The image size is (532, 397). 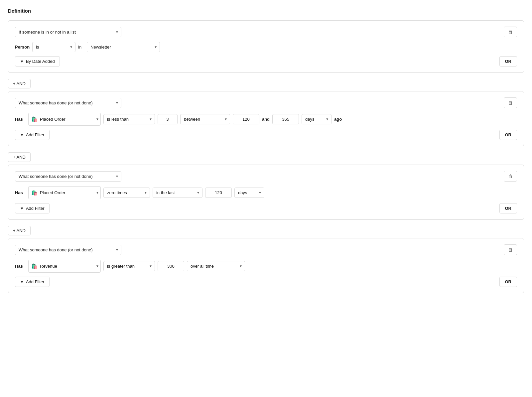 I want to click on condition3-time-wrapper: in the last between over all time before…, so click(x=178, y=193).